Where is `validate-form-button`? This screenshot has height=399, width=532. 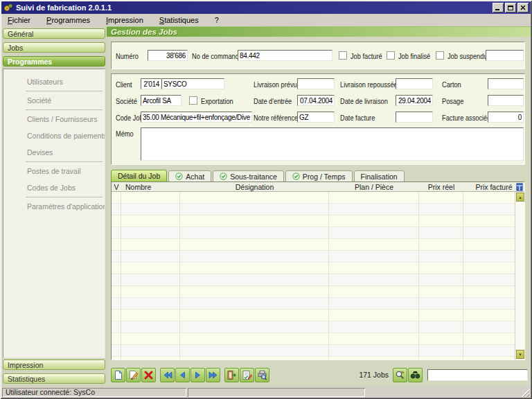 validate-form-button is located at coordinates (247, 375).